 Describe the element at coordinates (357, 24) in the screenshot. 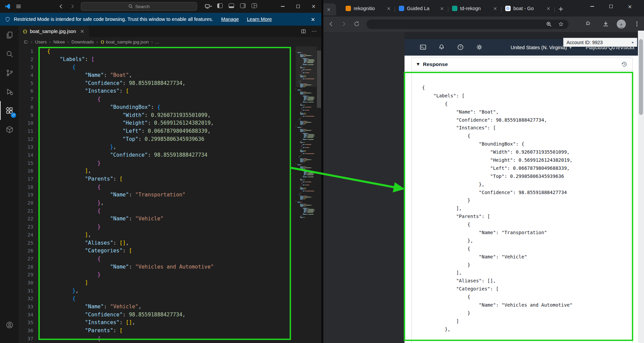

I see `reload-icon` at that location.